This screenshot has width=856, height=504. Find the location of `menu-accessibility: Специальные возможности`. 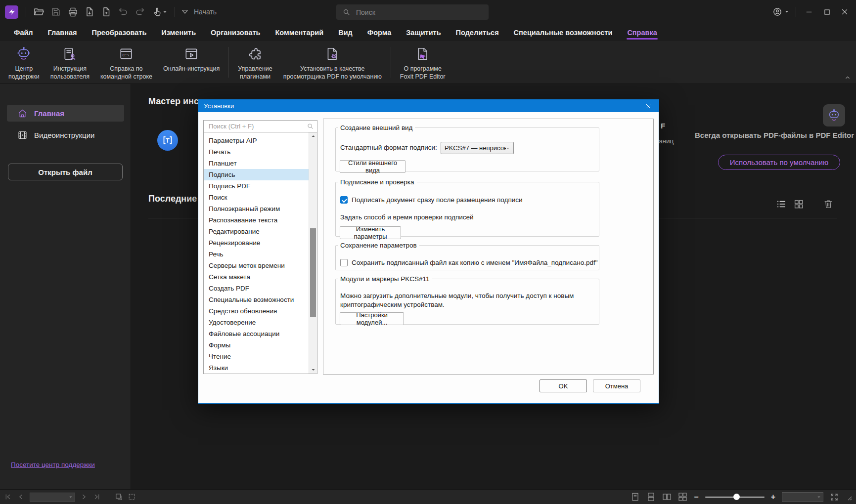

menu-accessibility: Специальные возможности is located at coordinates (563, 33).